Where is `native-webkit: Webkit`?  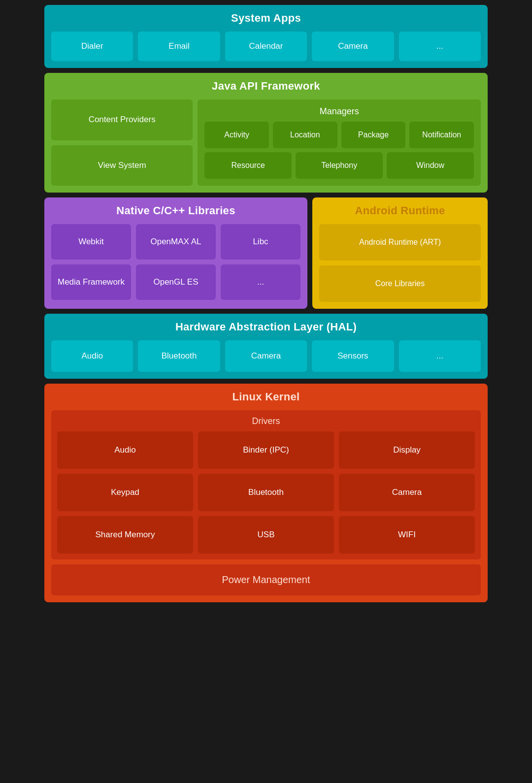 native-webkit: Webkit is located at coordinates (91, 242).